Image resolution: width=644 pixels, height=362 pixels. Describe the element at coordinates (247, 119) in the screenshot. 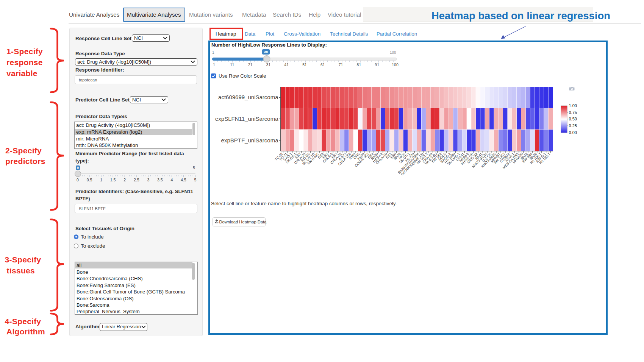

I see `svg-text: expSLFN11_uniSarcoma` at that location.